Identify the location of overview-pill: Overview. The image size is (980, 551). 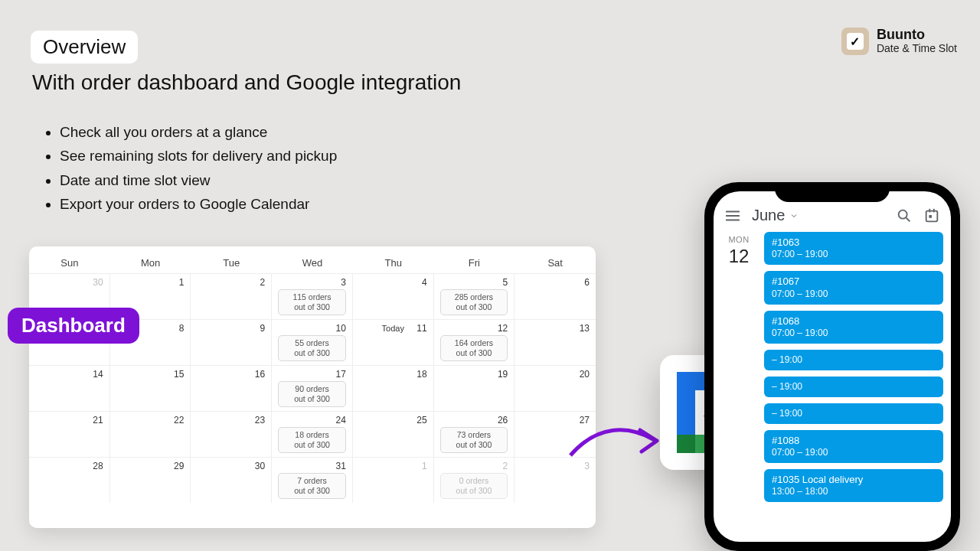
(84, 47).